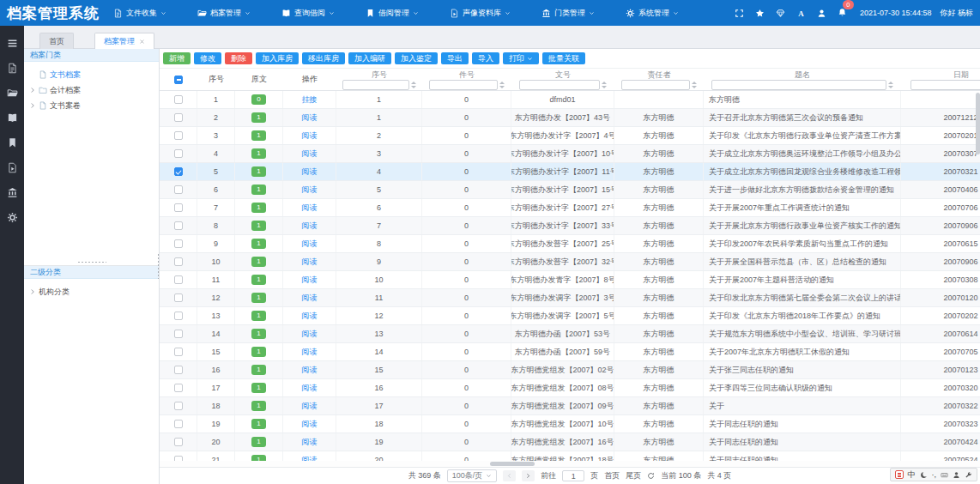 Image resolution: width=980 pixels, height=484 pixels. I want to click on ime-logo-icon, so click(899, 475).